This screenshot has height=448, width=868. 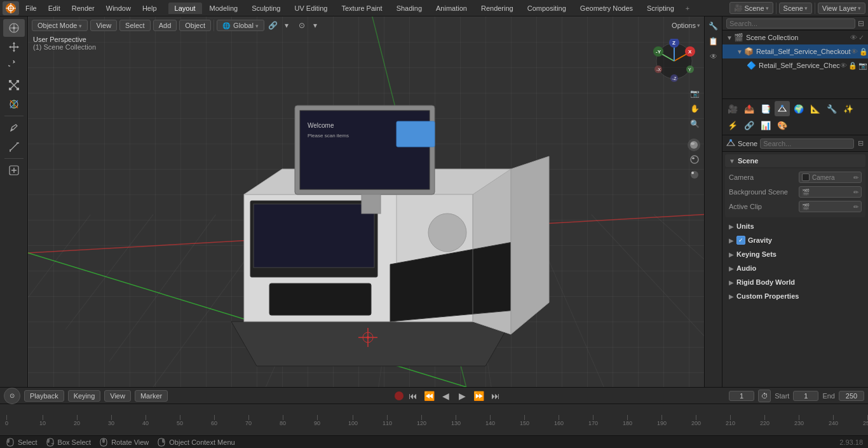 I want to click on viewport-options-btn: Options ▾, so click(x=686, y=25).